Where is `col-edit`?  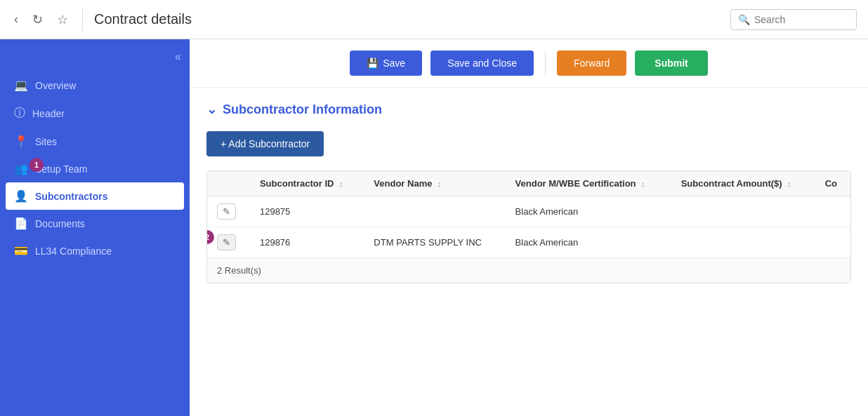 col-edit is located at coordinates (229, 184).